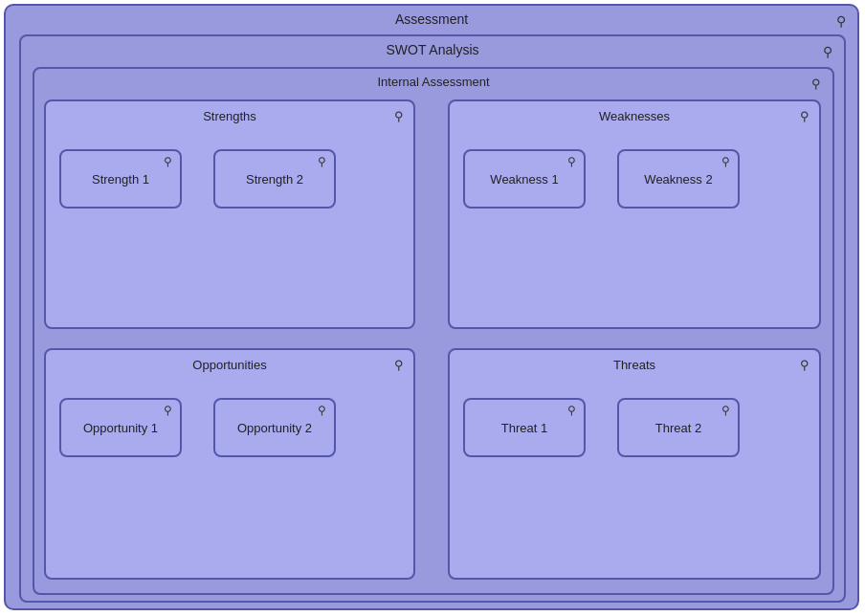 This screenshot has height=616, width=865. What do you see at coordinates (678, 179) in the screenshot?
I see `weakness-2-card: ⚲ Weakness 2` at bounding box center [678, 179].